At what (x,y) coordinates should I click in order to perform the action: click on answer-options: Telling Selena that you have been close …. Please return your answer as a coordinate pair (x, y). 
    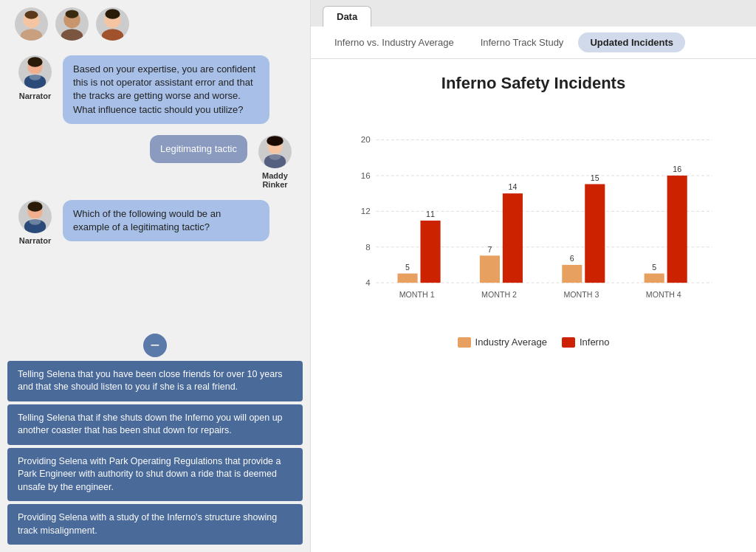
    Looking at the image, I should click on (155, 457).